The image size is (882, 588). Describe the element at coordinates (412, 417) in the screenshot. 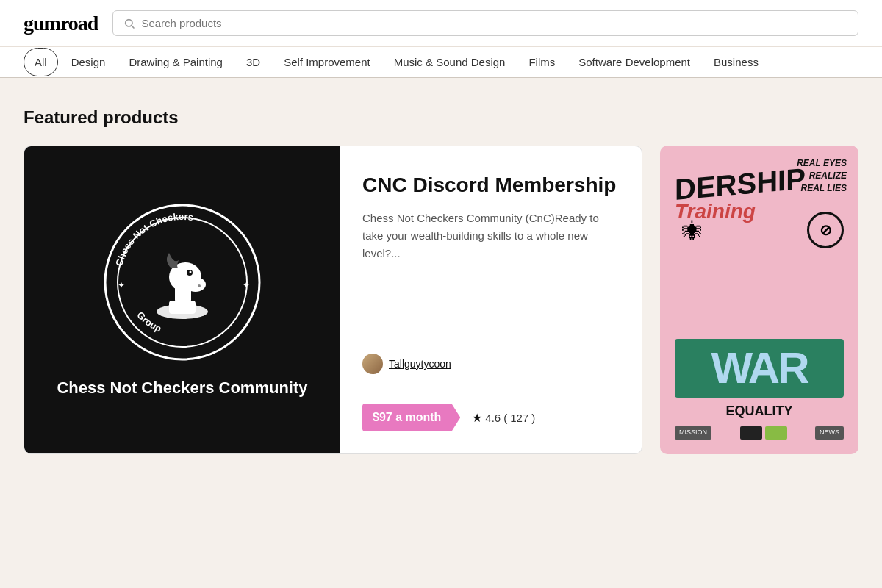

I see `price-tag: $97 a month` at that location.